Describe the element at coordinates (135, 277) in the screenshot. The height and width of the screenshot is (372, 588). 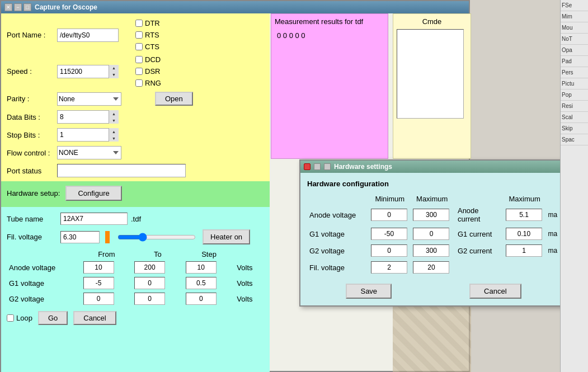
I see `voltage-table: From To Step Anode voltage Volts G1 volt…` at that location.